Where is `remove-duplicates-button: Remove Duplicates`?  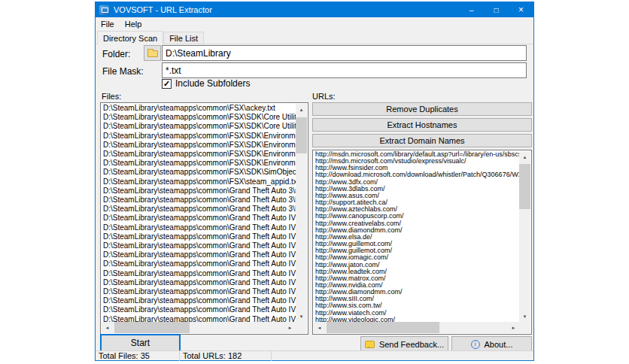 remove-duplicates-button: Remove Duplicates is located at coordinates (422, 109).